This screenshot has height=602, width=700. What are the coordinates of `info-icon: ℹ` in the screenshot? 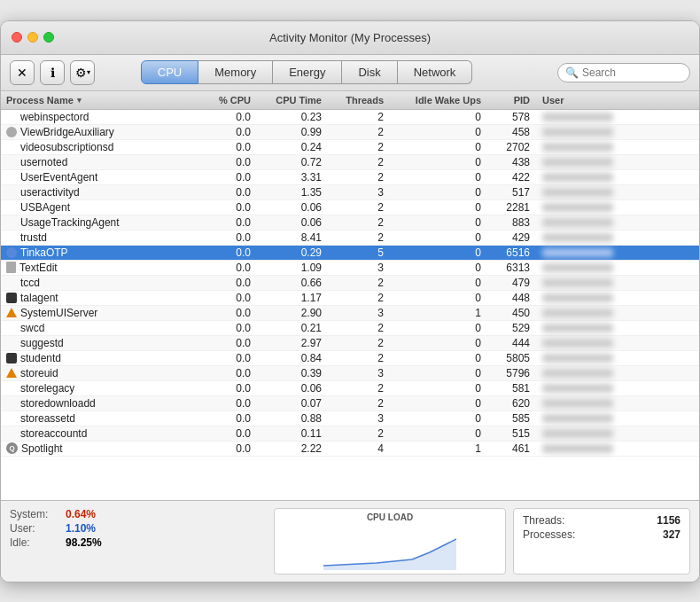 It's located at (53, 73).